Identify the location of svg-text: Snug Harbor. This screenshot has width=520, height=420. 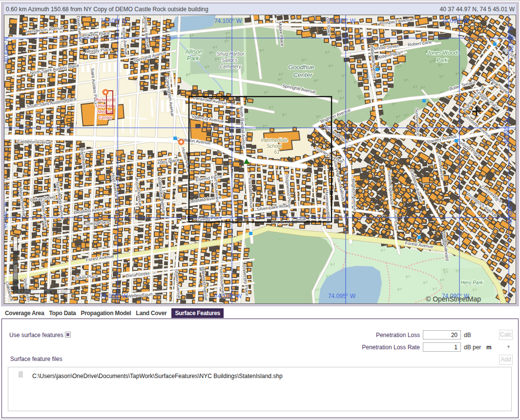
(230, 54).